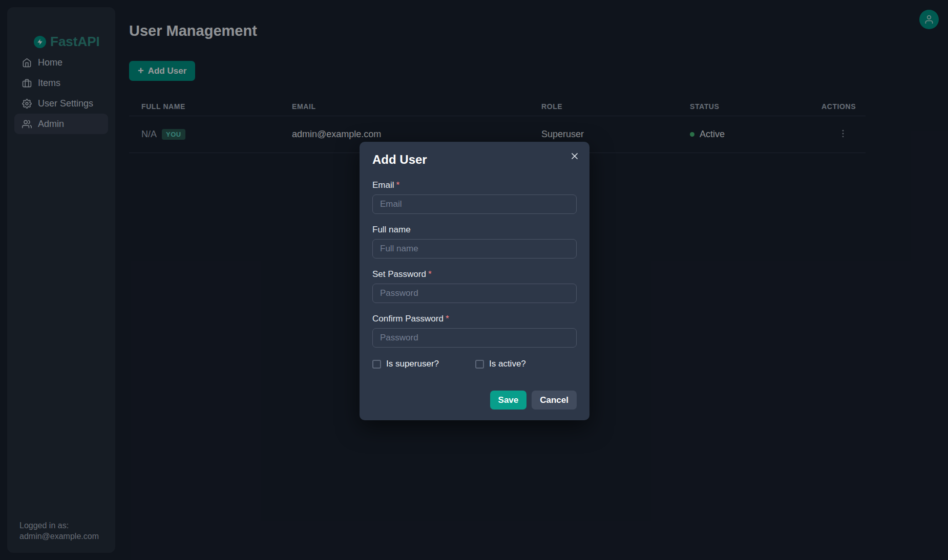 This screenshot has width=948, height=560. I want to click on is-active-label: Is active?, so click(508, 364).